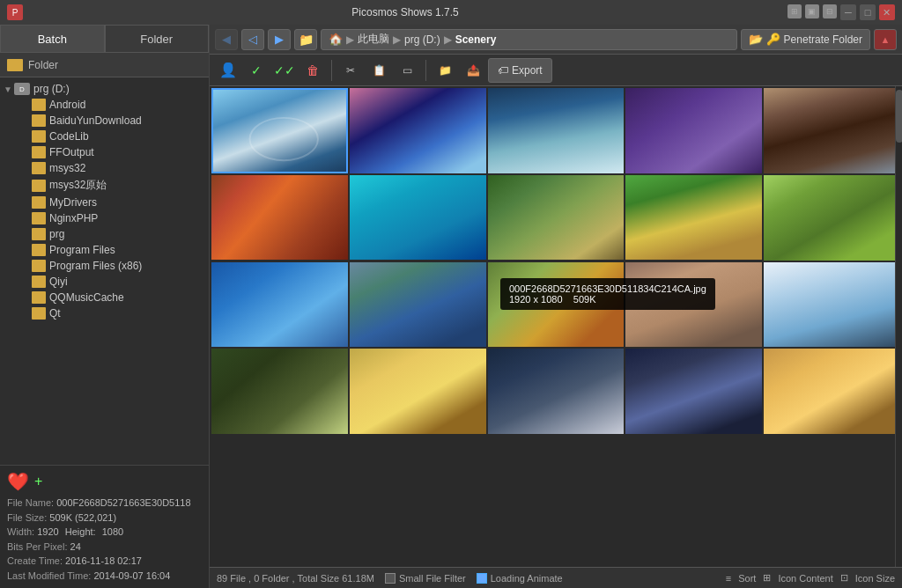  Describe the element at coordinates (285, 70) in the screenshot. I see `check-all-tool-button: ✓✓` at that location.